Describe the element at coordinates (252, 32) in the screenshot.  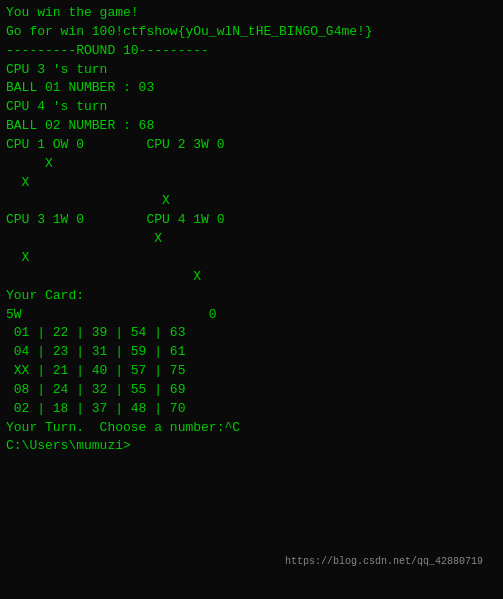
I see `terminal-line: Go for win 100!ctfshow{yOu_wlN_tHE_BINGO…` at that location.